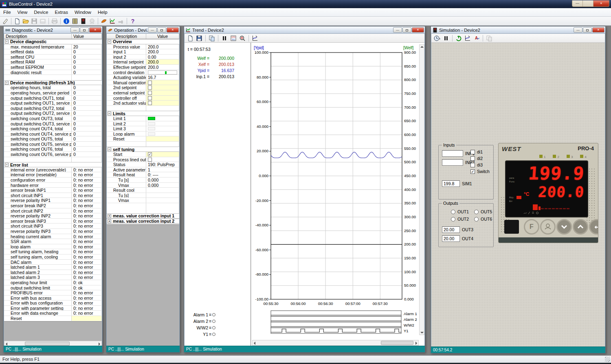  What do you see at coordinates (143, 113) in the screenshot?
I see `section-header: −Limits` at bounding box center [143, 113].